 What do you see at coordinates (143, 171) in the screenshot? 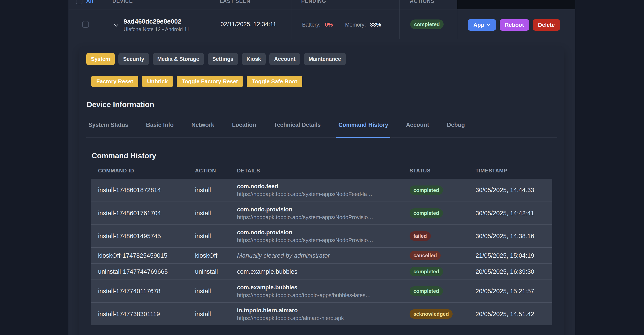
I see `column-header-command-id: COMMAND ID` at bounding box center [143, 171].